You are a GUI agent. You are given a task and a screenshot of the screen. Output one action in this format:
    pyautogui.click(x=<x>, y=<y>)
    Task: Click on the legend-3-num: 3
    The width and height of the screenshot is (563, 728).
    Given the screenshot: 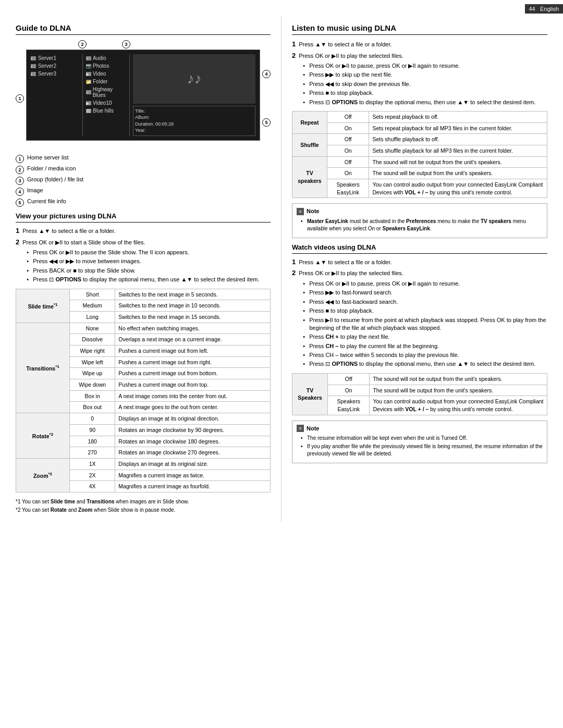 What is the action you would take?
    pyautogui.click(x=20, y=181)
    